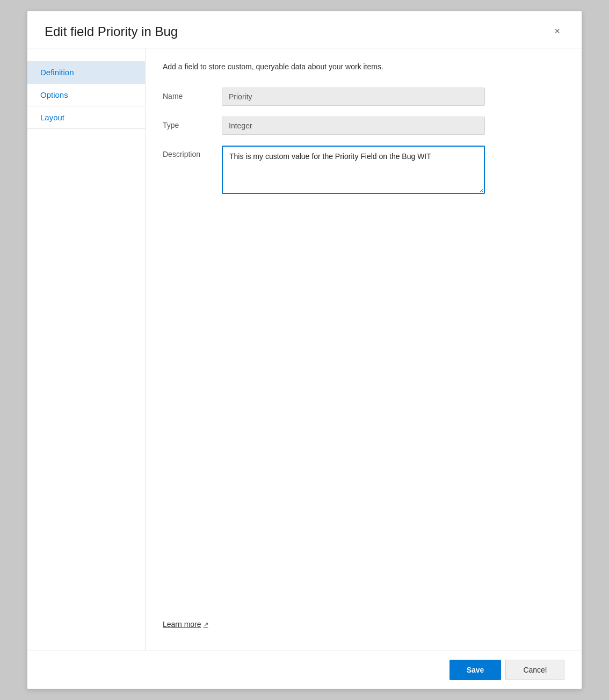 This screenshot has width=609, height=700. Describe the element at coordinates (535, 670) in the screenshot. I see `cancel-button: Cancel` at that location.